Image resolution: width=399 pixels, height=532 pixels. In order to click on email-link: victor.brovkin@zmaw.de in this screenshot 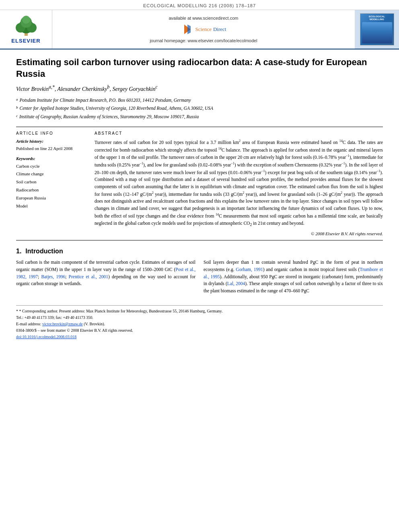, I will do `click(63, 324)`.